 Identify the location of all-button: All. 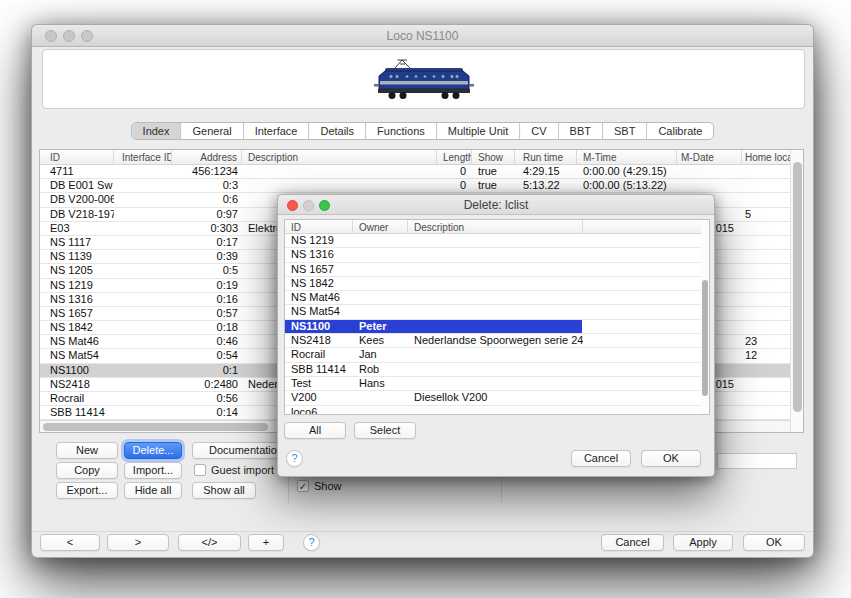
(315, 430).